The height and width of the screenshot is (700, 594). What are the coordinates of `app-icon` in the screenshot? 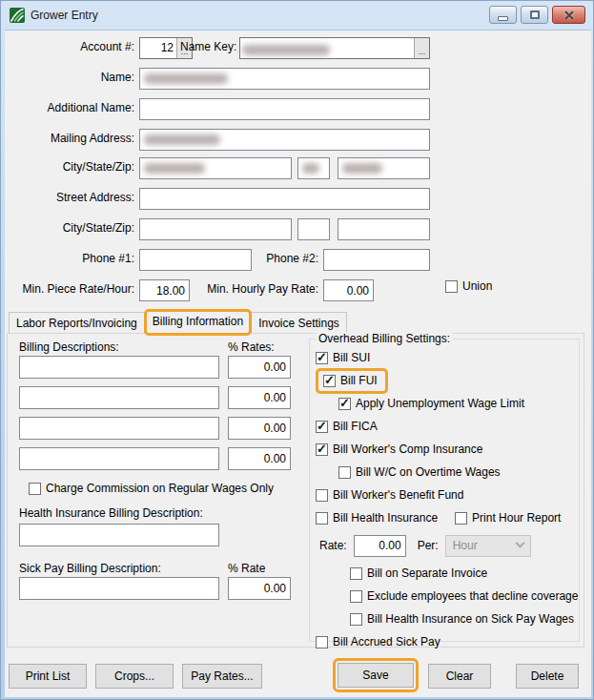 It's located at (17, 15).